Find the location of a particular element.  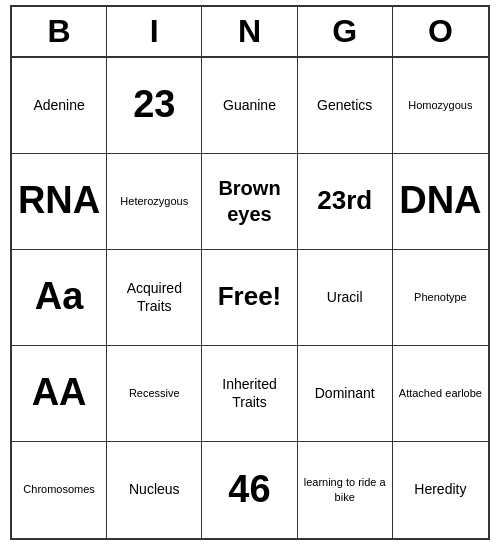

cell-text-7: Brown eyes is located at coordinates (249, 201).